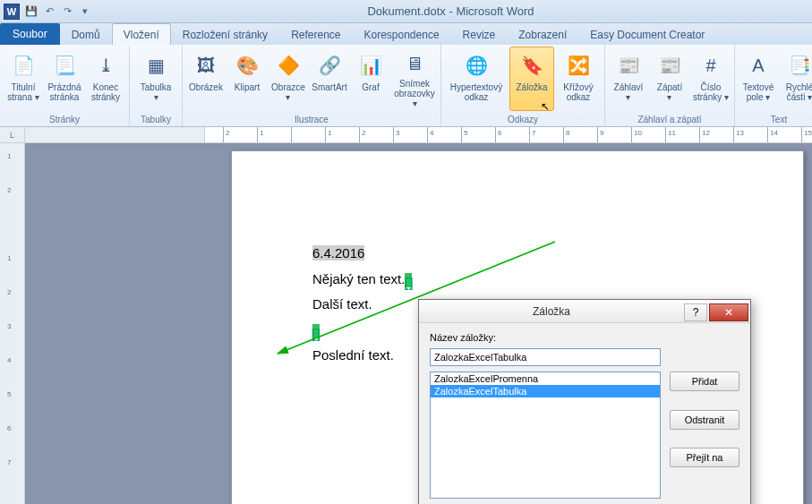 Image resolution: width=812 pixels, height=504 pixels. Describe the element at coordinates (799, 65) in the screenshot. I see `quickparts-icon: 📑` at that location.